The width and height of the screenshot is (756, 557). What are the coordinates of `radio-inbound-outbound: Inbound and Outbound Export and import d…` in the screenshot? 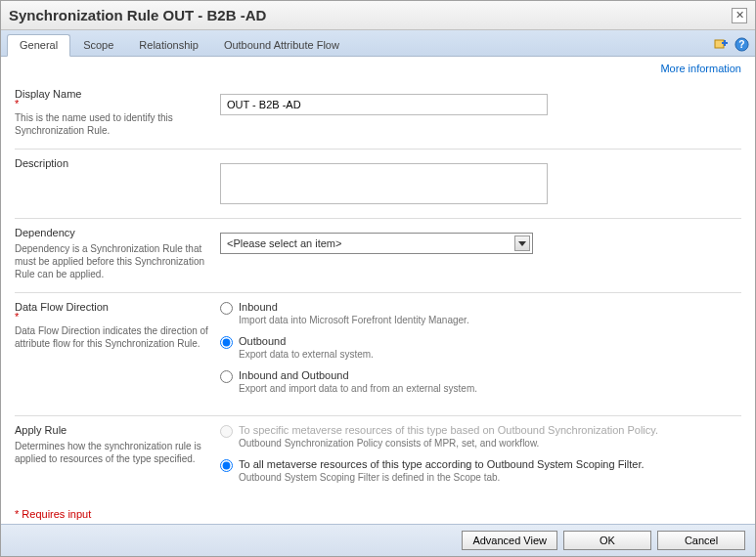 It's located at (481, 381).